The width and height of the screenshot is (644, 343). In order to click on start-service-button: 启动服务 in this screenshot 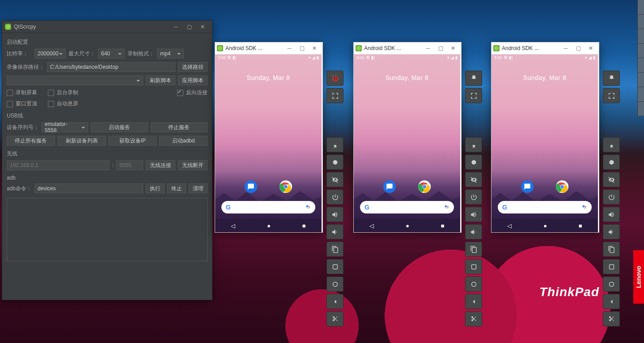, I will do `click(119, 127)`.